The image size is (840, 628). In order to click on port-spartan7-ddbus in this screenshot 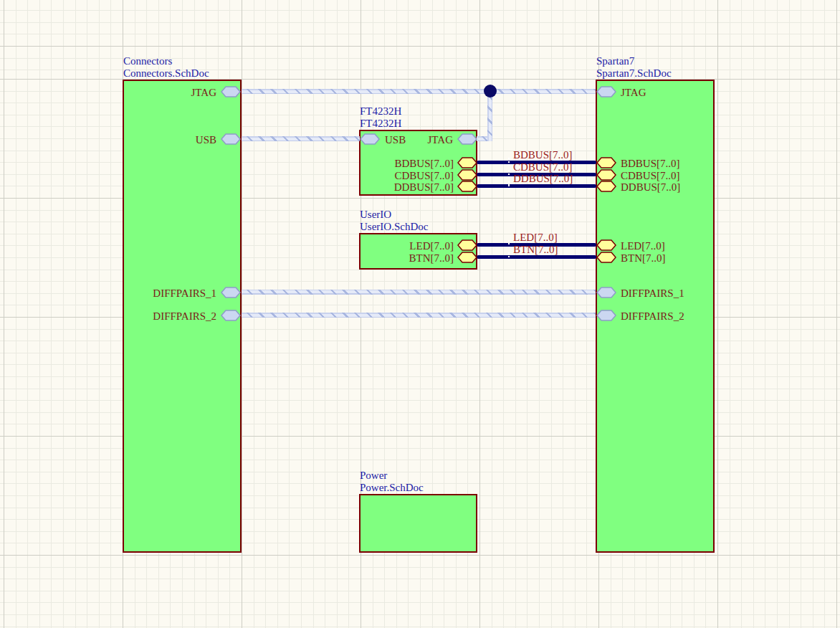, I will do `click(606, 186)`.